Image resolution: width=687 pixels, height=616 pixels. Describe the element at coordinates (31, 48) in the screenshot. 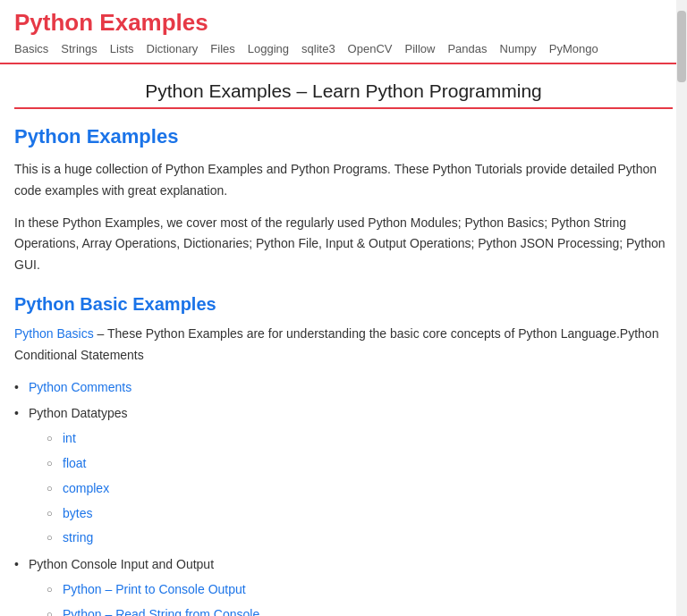

I see `nav-basics: Basics` at that location.